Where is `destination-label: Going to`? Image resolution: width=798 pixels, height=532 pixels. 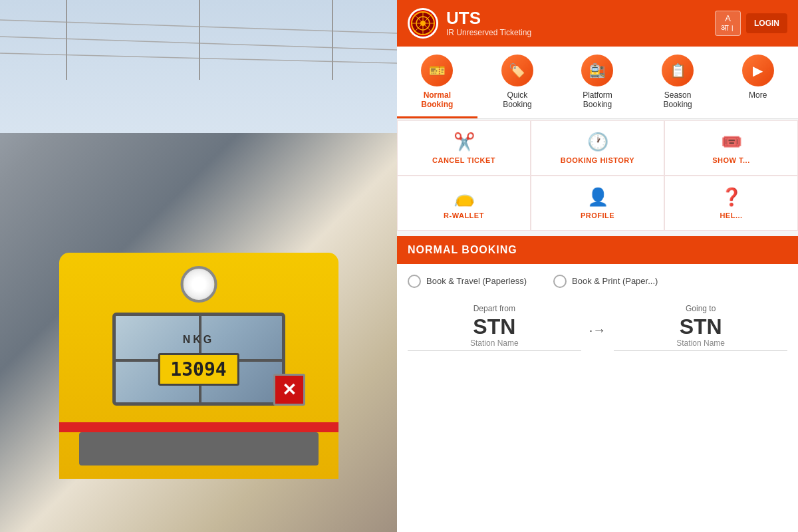
destination-label: Going to is located at coordinates (701, 309).